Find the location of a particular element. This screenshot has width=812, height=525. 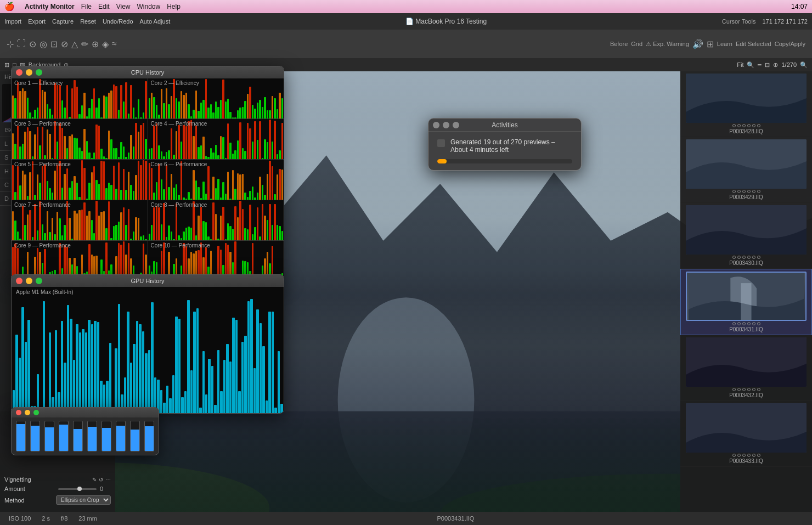

tool-gradient: ⊡ is located at coordinates (54, 44).